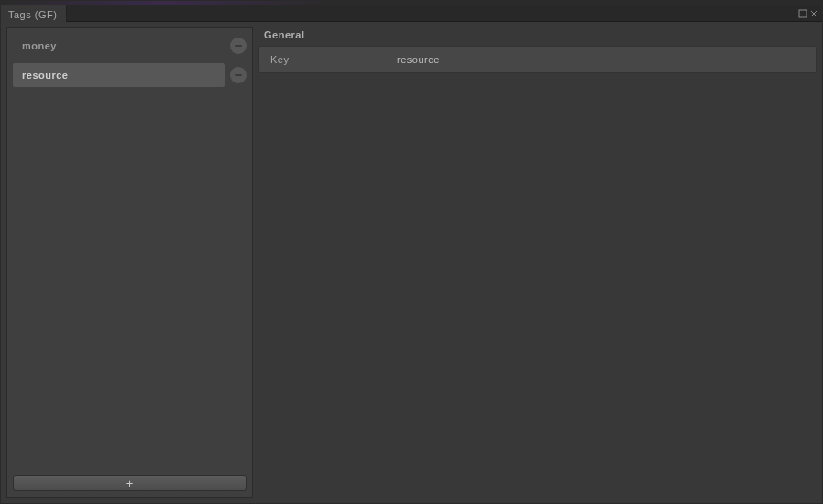  I want to click on window-controls, so click(810, 13).